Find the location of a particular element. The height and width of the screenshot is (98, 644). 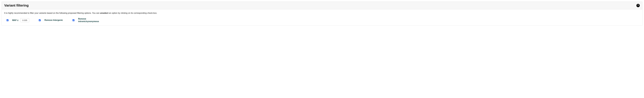

panel-header: Variant filtering ? is located at coordinates (322, 5).